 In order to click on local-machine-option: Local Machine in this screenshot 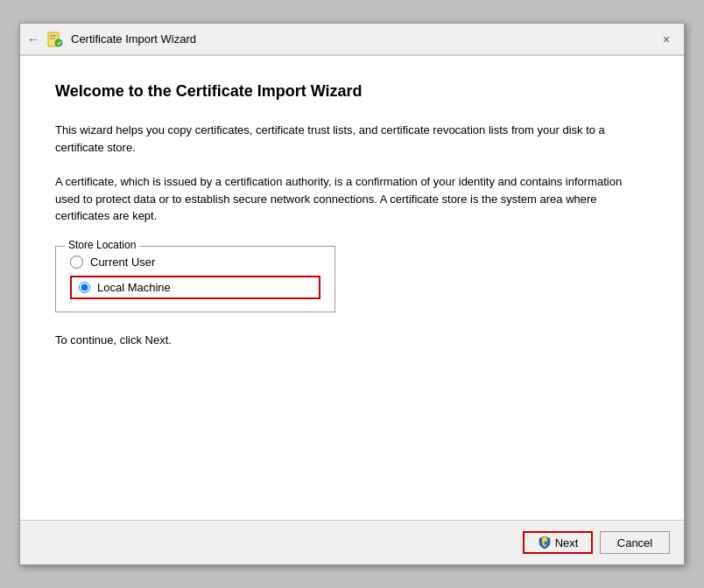, I will do `click(195, 287)`.